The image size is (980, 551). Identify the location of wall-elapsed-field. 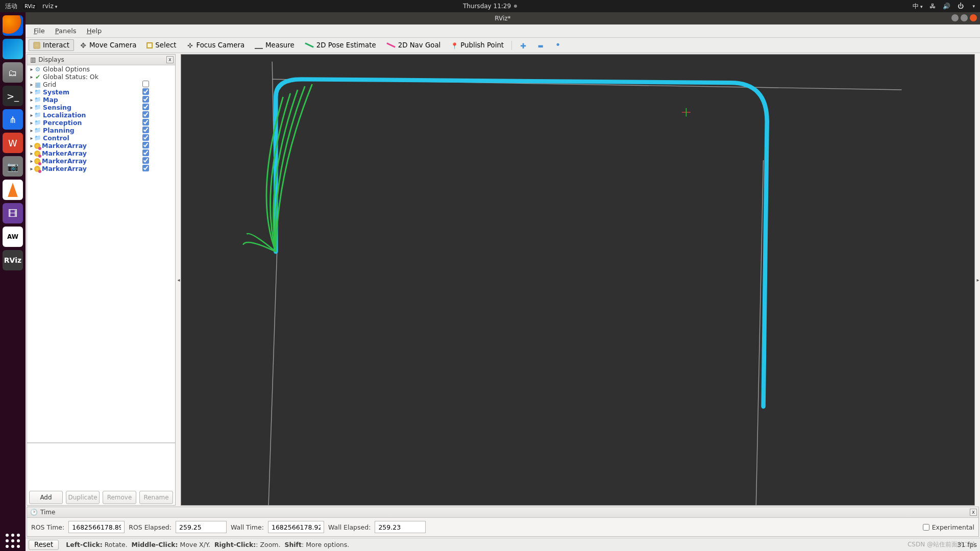
(400, 527).